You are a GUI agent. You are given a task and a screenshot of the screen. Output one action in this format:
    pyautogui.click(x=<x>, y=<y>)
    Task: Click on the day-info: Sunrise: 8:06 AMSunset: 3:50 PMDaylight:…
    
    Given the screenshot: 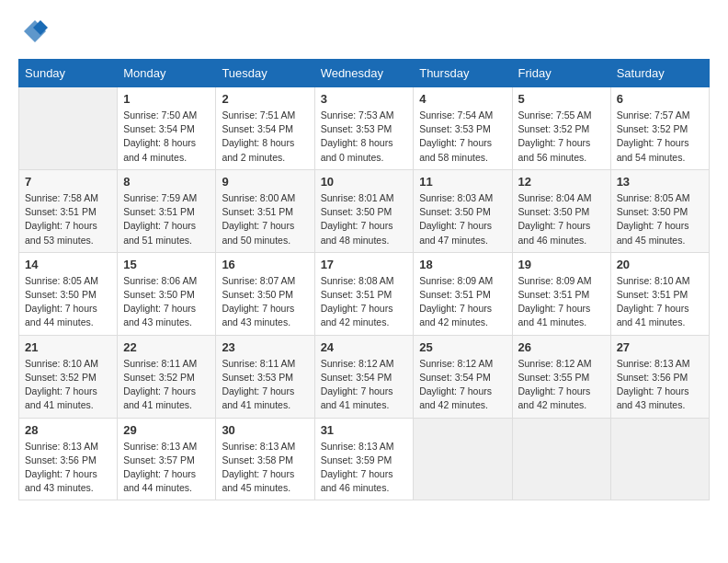 What is the action you would take?
    pyautogui.click(x=166, y=302)
    